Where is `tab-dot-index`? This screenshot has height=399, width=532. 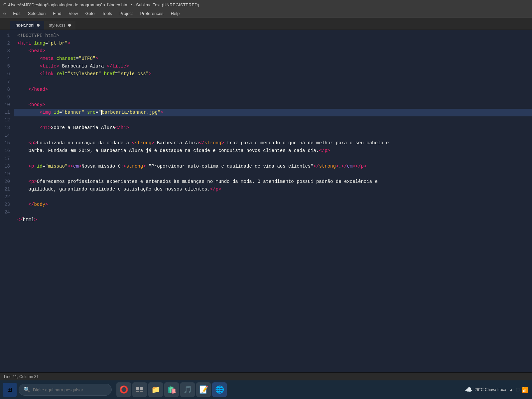 tab-dot-index is located at coordinates (38, 25).